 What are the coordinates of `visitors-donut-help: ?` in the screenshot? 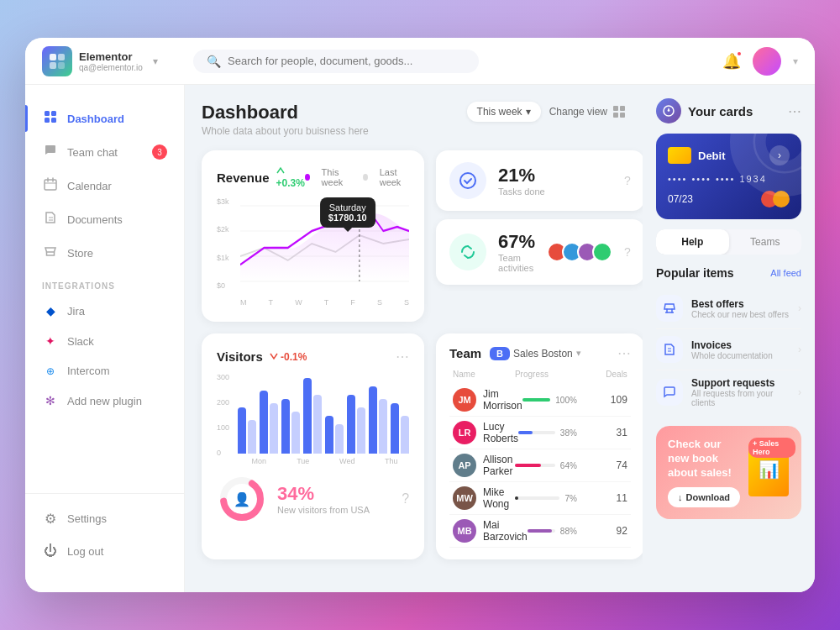 It's located at (405, 499).